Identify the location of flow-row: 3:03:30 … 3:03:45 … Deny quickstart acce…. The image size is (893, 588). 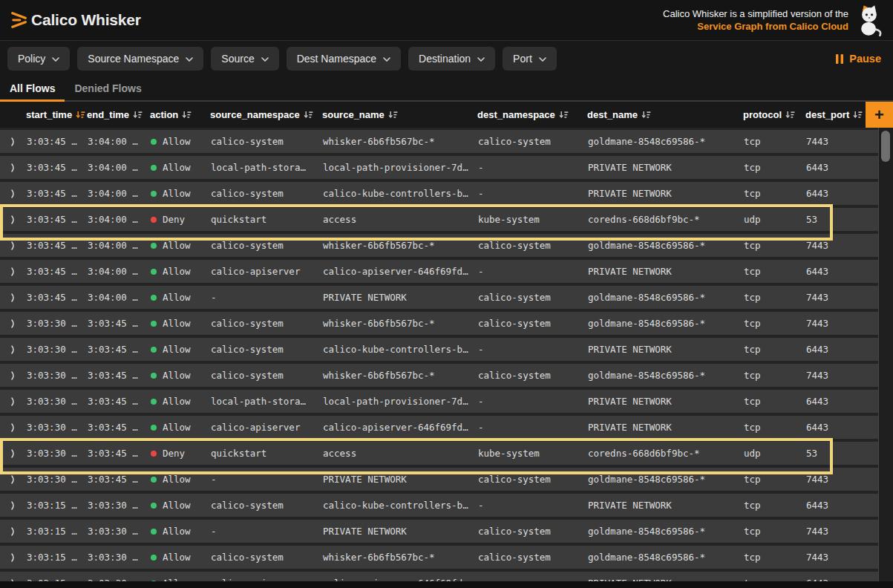
(439, 453).